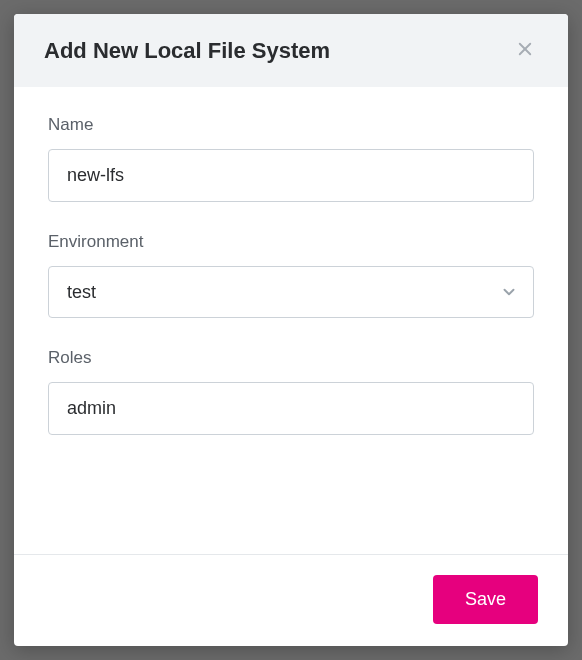  I want to click on roles-input, so click(291, 408).